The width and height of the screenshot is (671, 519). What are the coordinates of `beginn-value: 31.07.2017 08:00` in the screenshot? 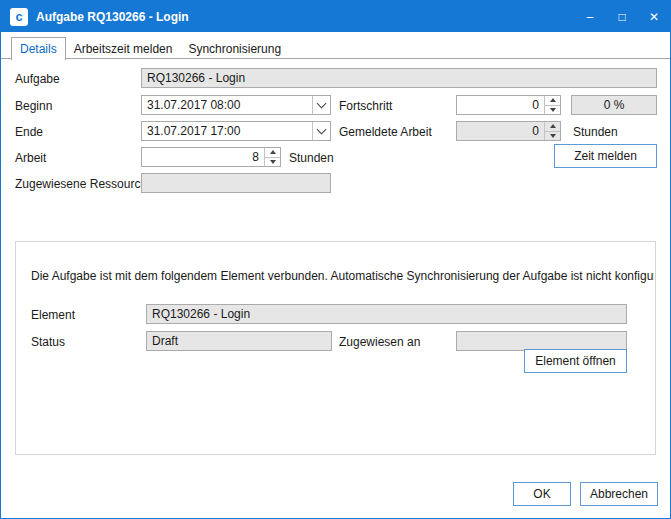 It's located at (227, 105).